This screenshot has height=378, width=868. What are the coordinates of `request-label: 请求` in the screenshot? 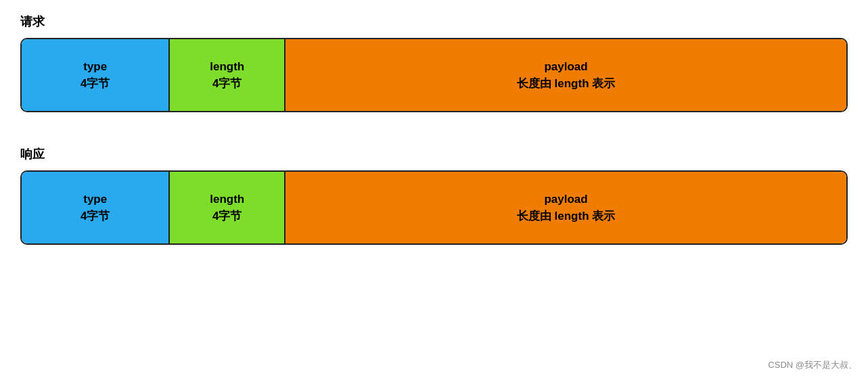 It's located at (434, 22).